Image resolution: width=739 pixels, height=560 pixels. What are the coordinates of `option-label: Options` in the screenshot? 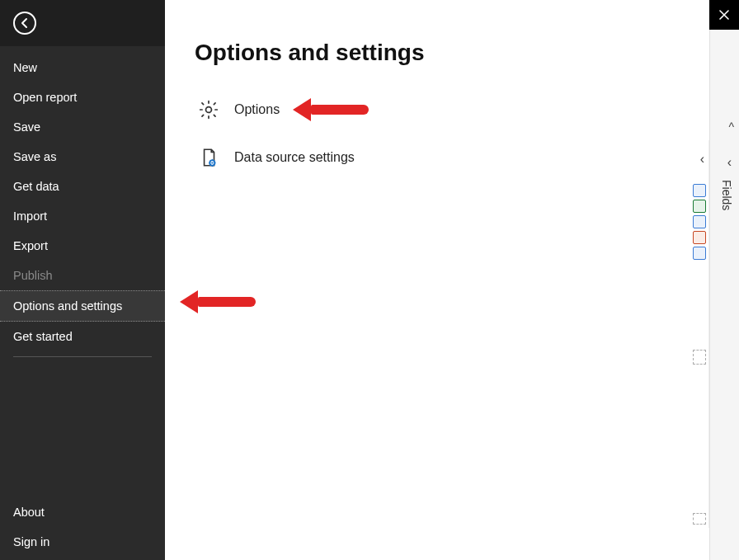 It's located at (257, 110).